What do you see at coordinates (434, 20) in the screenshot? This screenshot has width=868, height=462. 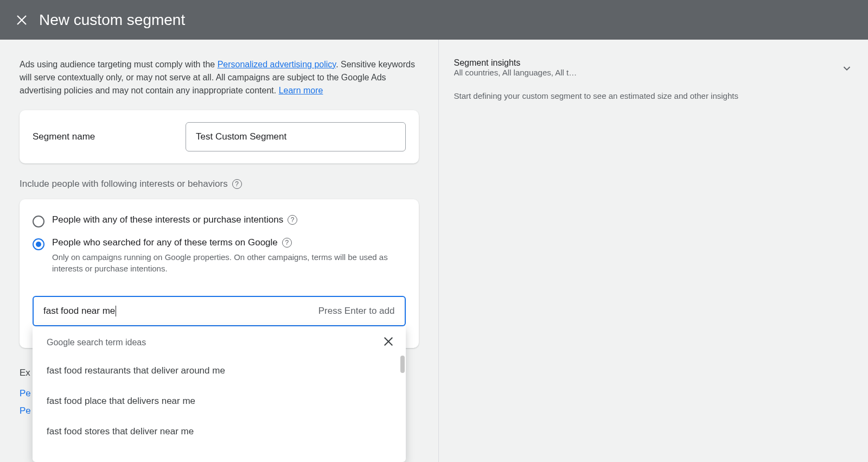 I see `modal-header: New custom segment` at bounding box center [434, 20].